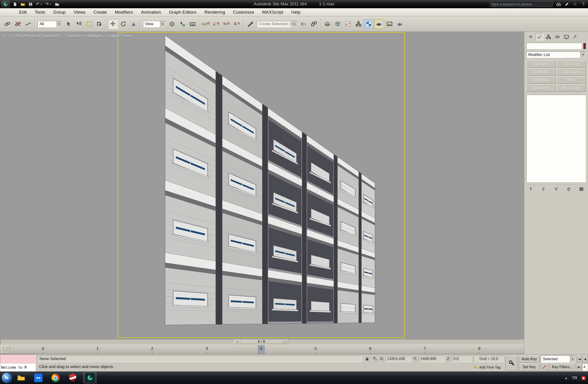  What do you see at coordinates (15, 4) in the screenshot?
I see `new-scene-button` at bounding box center [15, 4].